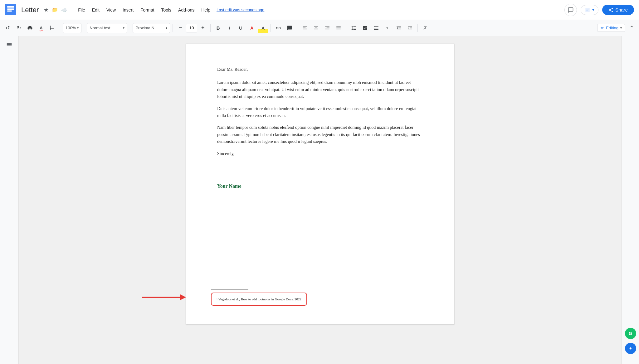 The width and height of the screenshot is (639, 364). What do you see at coordinates (320, 154) in the screenshot?
I see `doc-sincerely: Sincerely,` at bounding box center [320, 154].